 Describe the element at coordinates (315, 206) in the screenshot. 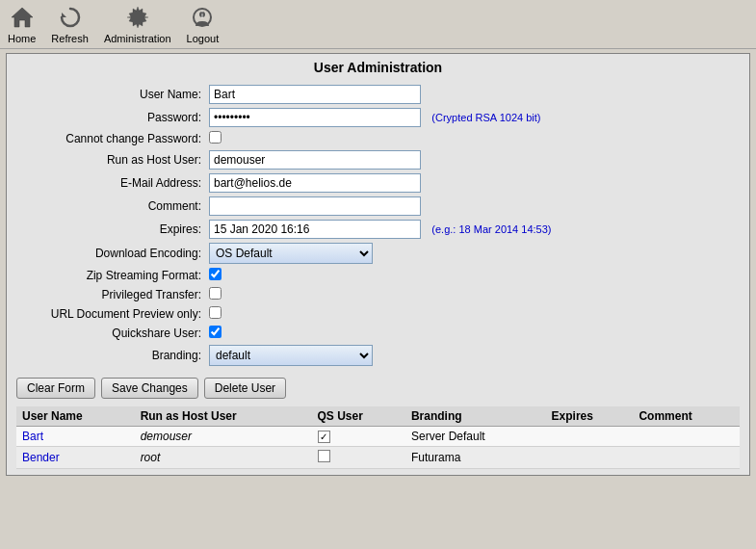

I see `comment-input` at that location.